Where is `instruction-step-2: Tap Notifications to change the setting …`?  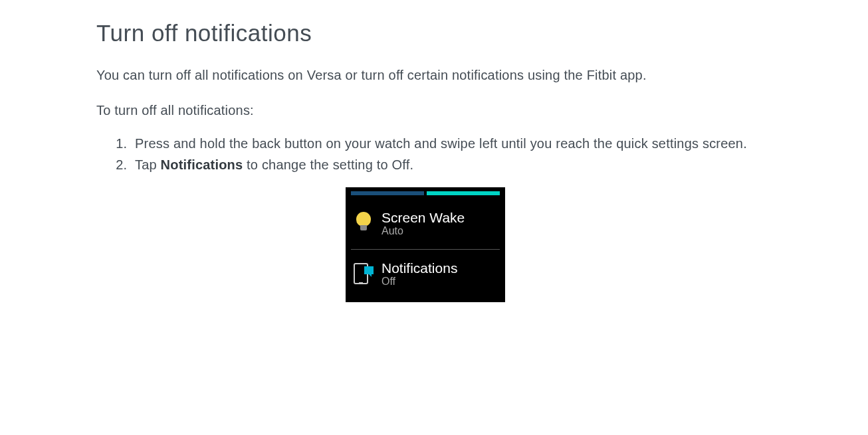
instruction-step-2: Tap Notifications to change the setting … is located at coordinates (443, 165).